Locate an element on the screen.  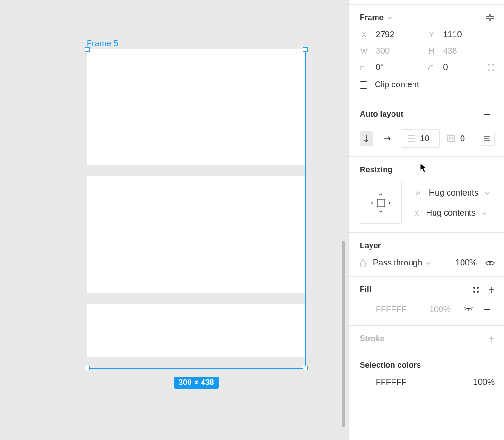
eye-closed-icon is located at coordinates (469, 309).